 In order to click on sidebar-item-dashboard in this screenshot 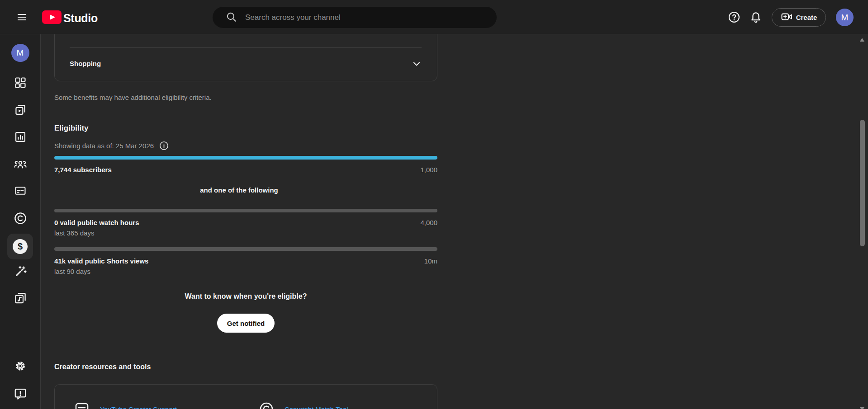, I will do `click(20, 84)`.